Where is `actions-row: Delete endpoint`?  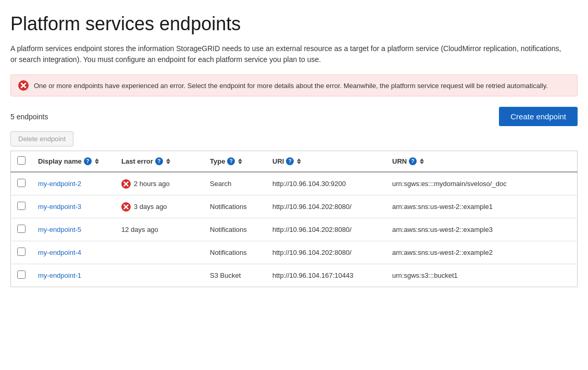 actions-row: Delete endpoint is located at coordinates (294, 139).